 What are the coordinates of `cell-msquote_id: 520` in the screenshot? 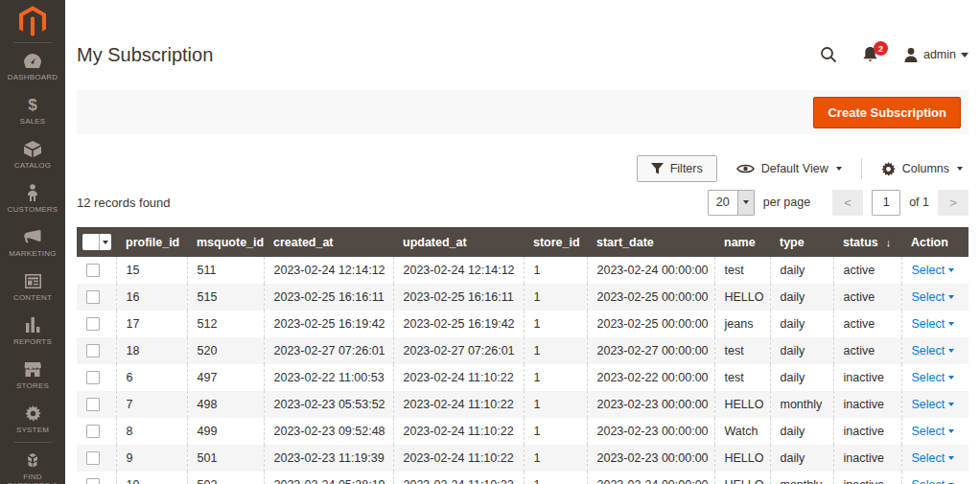 It's located at (225, 351).